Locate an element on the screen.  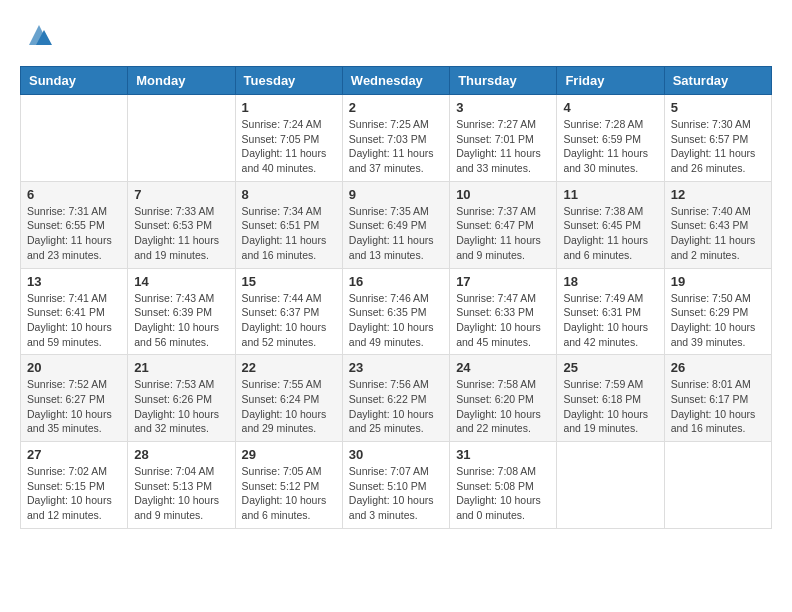
day-number: 19 is located at coordinates (718, 282).